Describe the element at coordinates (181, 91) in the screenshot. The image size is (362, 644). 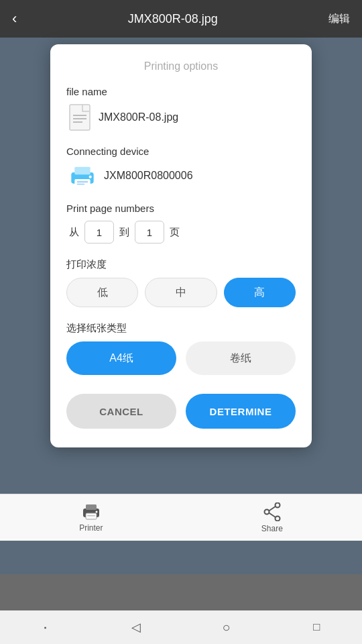
I see `file-name-label: file name` at that location.